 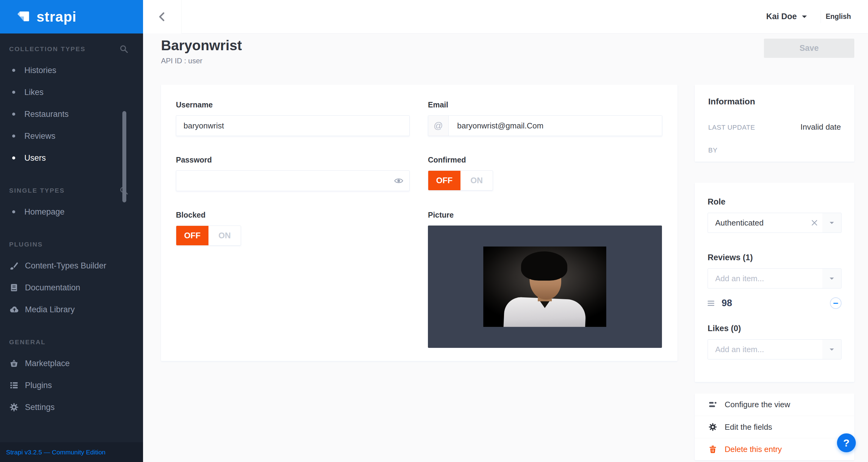 I want to click on topbar-right: Kai Doe English, so click(x=817, y=17).